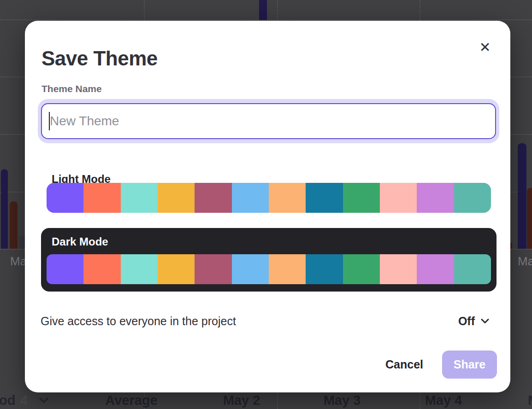  What do you see at coordinates (469, 365) in the screenshot?
I see `share-button: Share` at bounding box center [469, 365].